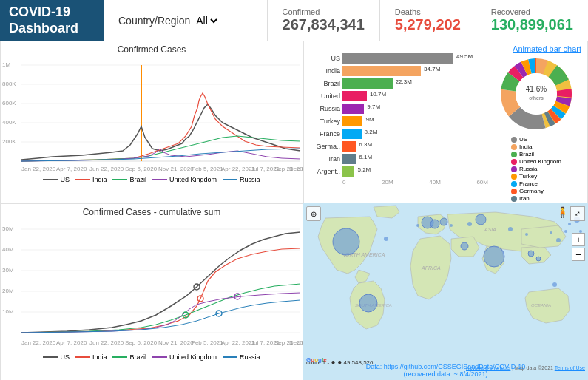 This screenshot has width=588, height=380. Describe the element at coordinates (536, 89) in the screenshot. I see `svg-text: 41.6%` at that location.